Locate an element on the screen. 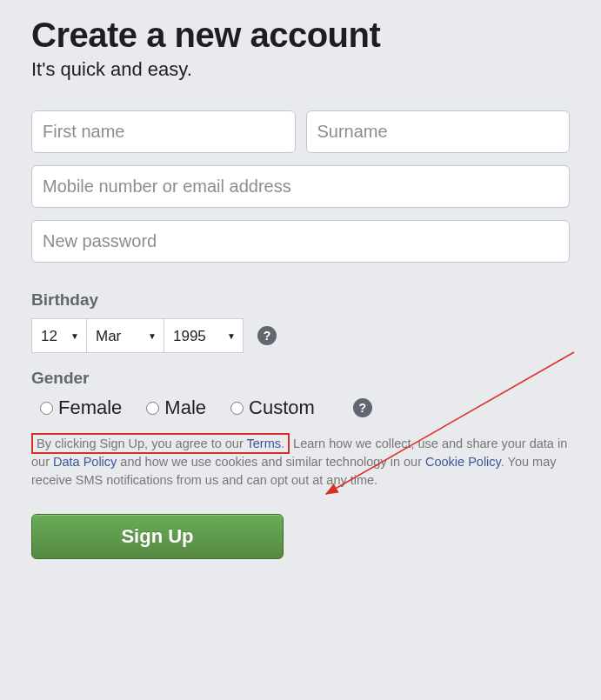  terms-link: Terms is located at coordinates (264, 443).